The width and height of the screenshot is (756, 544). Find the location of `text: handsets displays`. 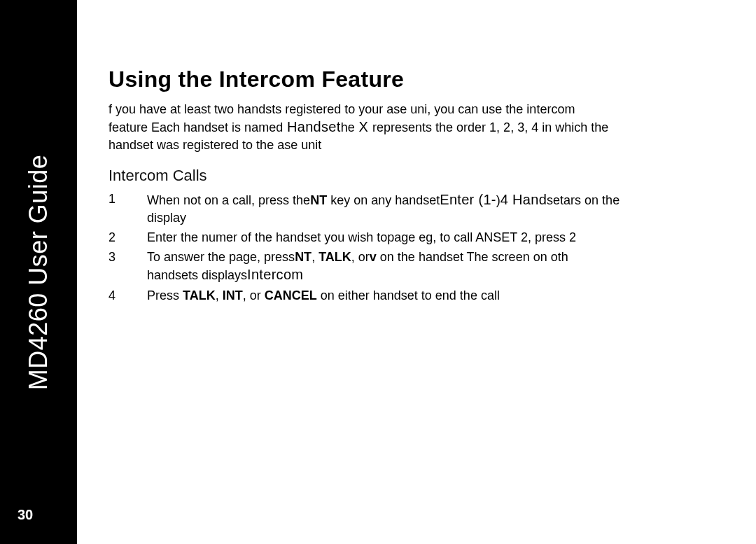

text: handsets displays is located at coordinates (197, 275).